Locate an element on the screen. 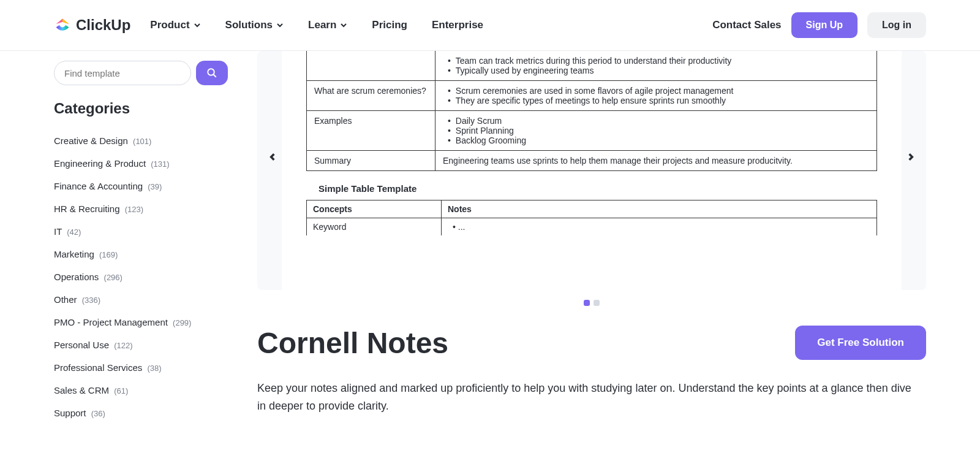 The image size is (980, 458). category-item: PMO - Project Management (299) is located at coordinates (141, 323).